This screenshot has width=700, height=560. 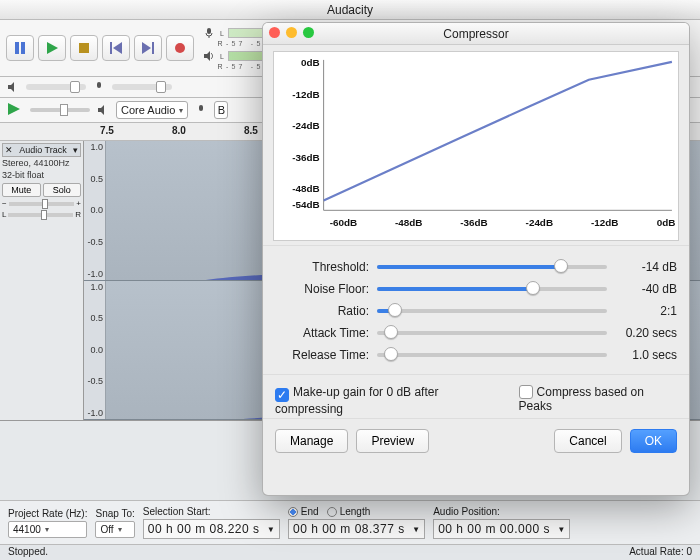 I want to click on solo-button: Solo, so click(x=62, y=190).